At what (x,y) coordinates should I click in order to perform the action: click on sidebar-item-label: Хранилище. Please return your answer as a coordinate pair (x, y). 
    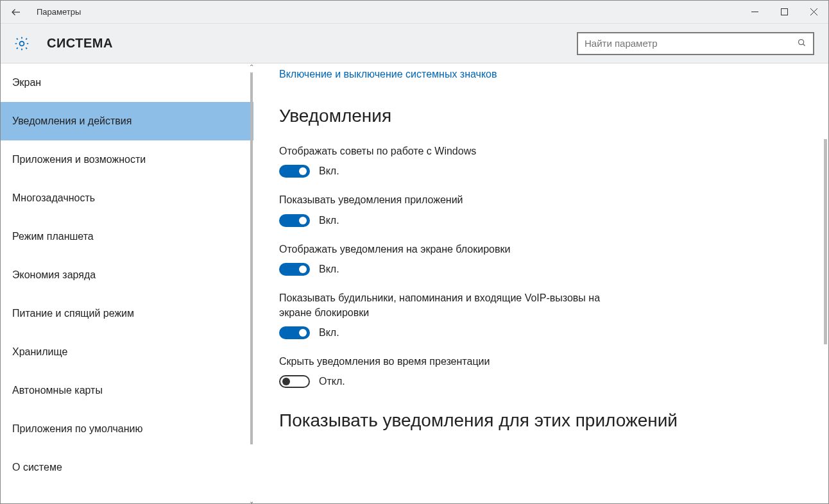
    Looking at the image, I should click on (40, 352).